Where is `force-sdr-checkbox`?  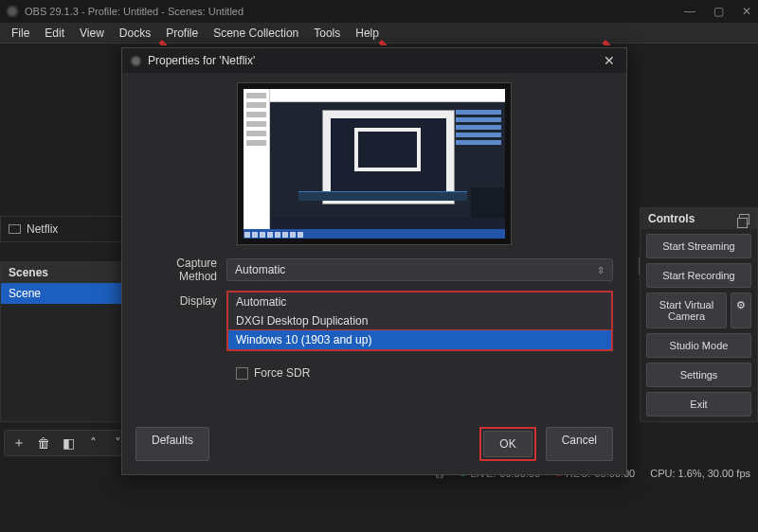
force-sdr-checkbox is located at coordinates (243, 373).